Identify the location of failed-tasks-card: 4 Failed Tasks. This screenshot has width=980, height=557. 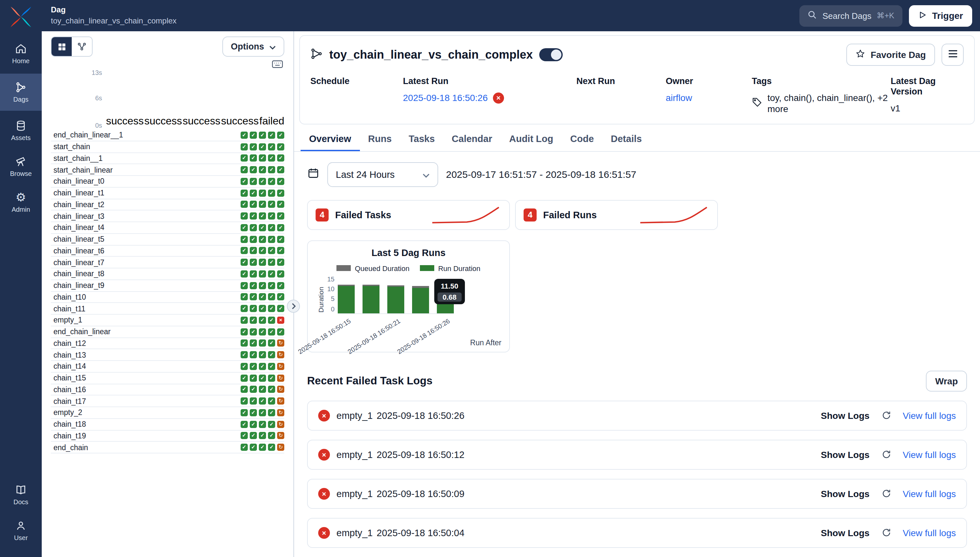
(408, 215).